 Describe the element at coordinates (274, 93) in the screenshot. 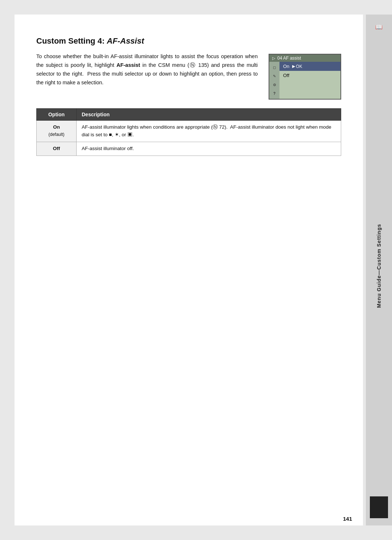

I see `lcd-icon-question: ?` at that location.